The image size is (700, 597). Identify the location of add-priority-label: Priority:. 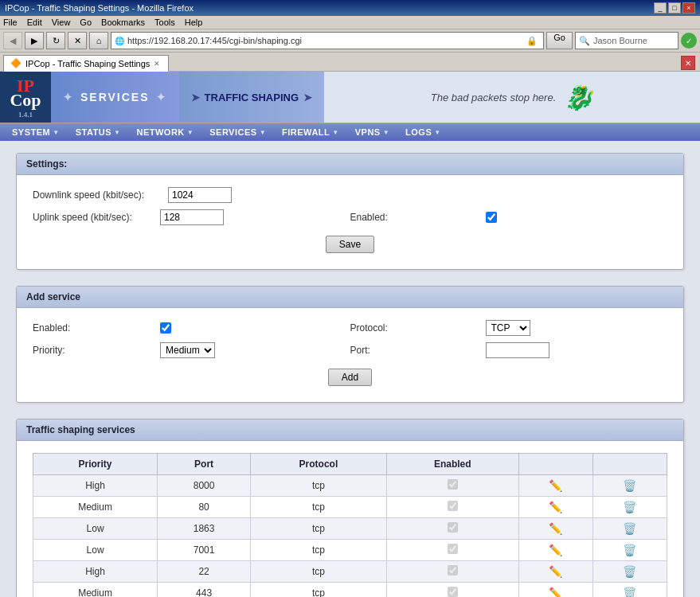
(96, 350).